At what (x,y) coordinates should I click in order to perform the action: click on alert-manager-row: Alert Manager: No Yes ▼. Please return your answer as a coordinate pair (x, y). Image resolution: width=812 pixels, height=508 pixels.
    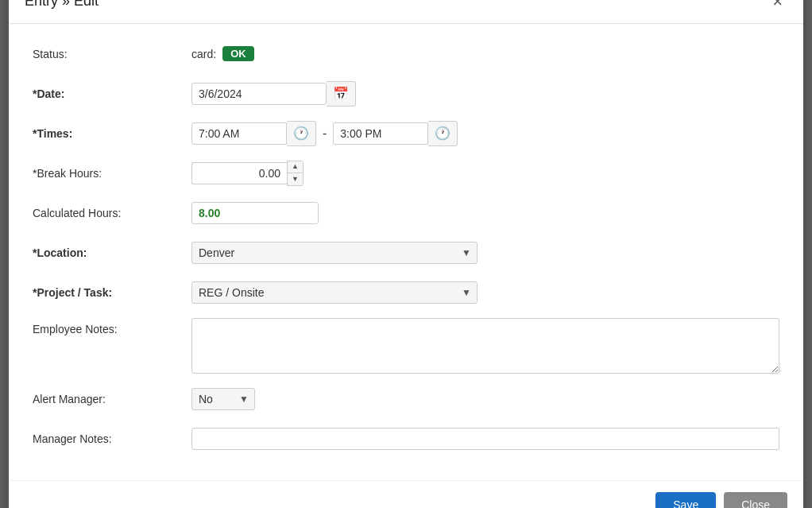
    Looking at the image, I should click on (406, 399).